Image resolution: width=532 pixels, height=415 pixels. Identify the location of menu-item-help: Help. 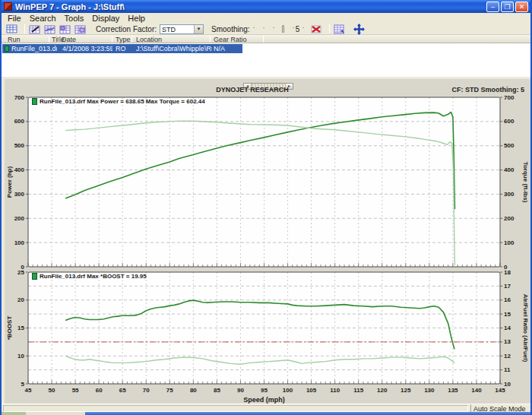
(138, 18).